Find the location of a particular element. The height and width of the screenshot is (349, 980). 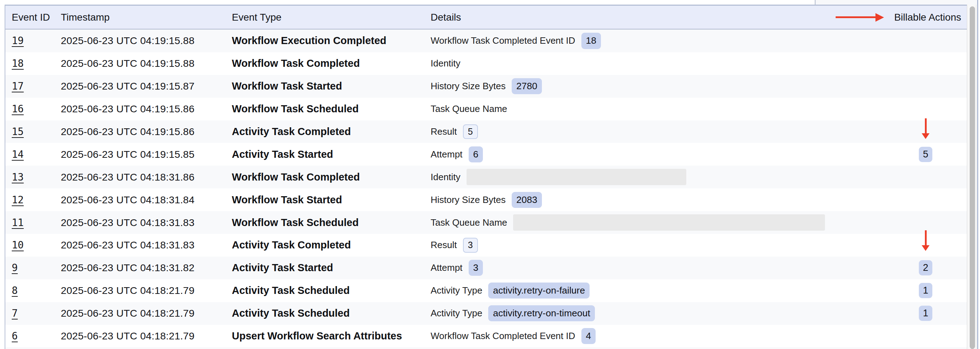

event-id-link: 15 is located at coordinates (18, 132).